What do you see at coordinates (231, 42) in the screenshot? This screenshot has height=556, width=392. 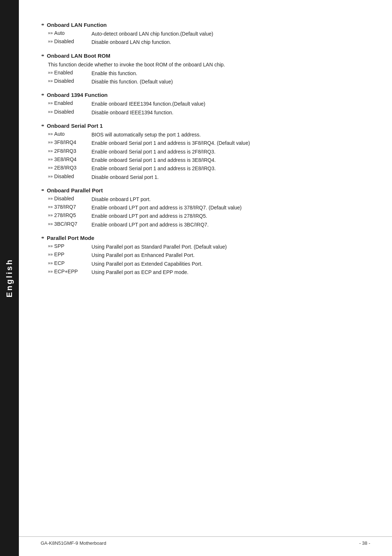 I see `item-value: Disable onboard LAN chip function.` at bounding box center [231, 42].